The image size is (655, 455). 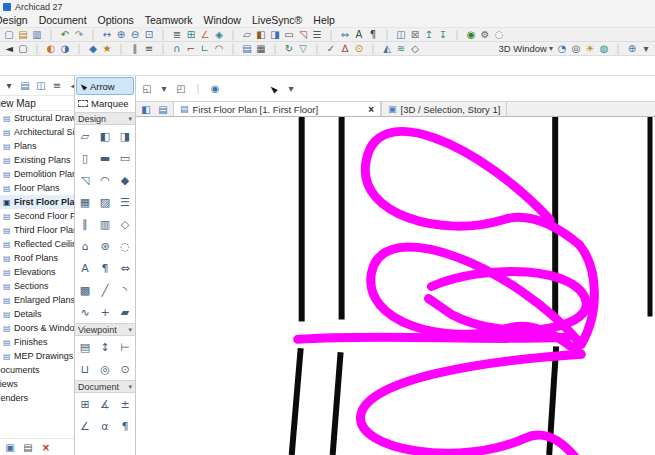 What do you see at coordinates (177, 34) in the screenshot?
I see `layers-icon: ≣` at bounding box center [177, 34].